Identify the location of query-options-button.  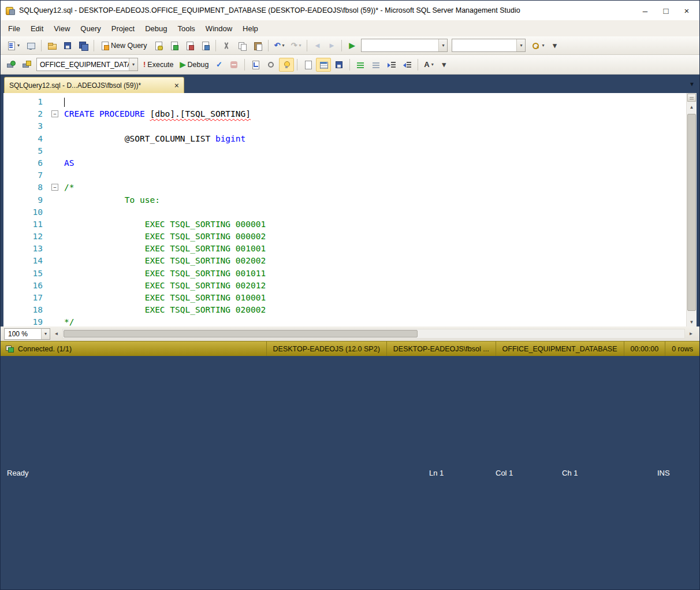
(271, 65).